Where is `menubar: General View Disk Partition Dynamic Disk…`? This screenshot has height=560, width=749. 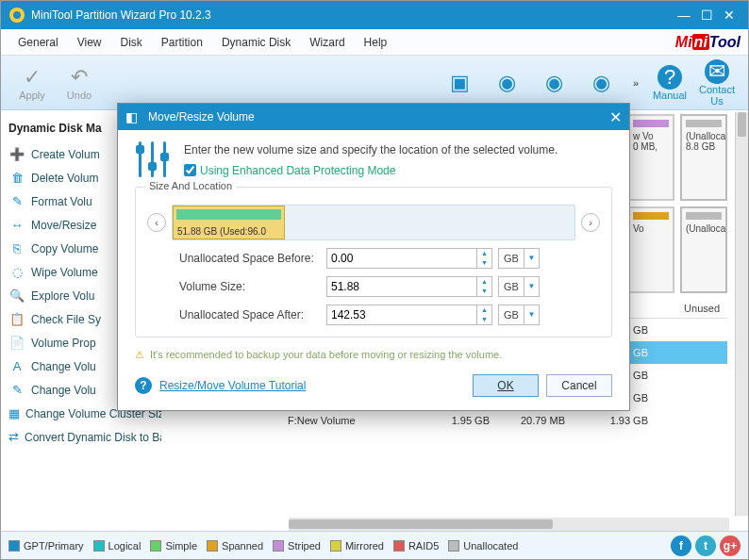 menubar: General View Disk Partition Dynamic Disk… is located at coordinates (374, 42).